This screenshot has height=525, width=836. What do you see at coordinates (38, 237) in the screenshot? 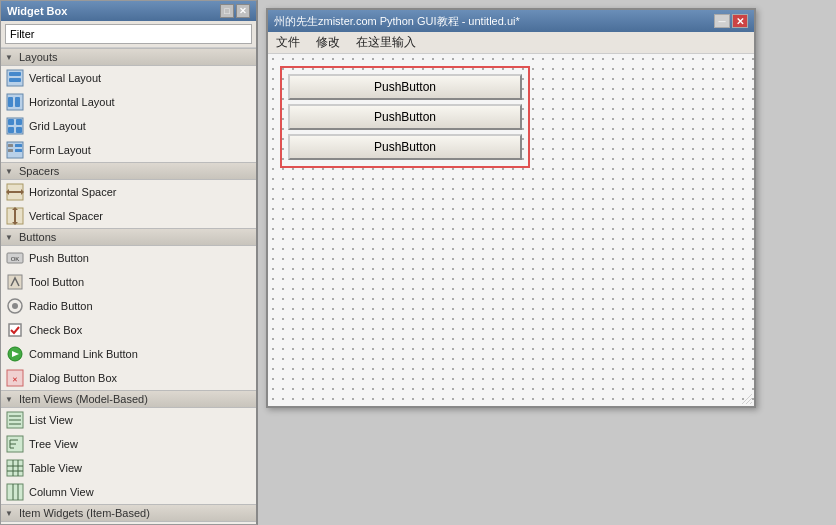
I see `section-buttons-label: Buttons` at bounding box center [38, 237].